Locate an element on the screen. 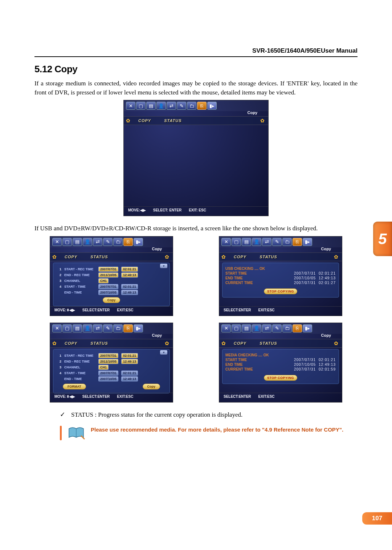 The image size is (392, 550). chapter-tab: 5 is located at coordinates (383, 239).